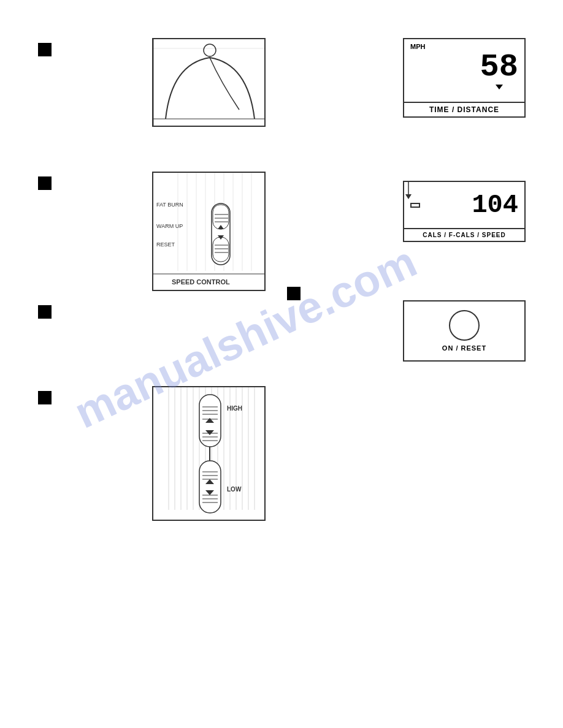  I want to click on cals-label: CALS / F-CALS / SPEED, so click(464, 234).